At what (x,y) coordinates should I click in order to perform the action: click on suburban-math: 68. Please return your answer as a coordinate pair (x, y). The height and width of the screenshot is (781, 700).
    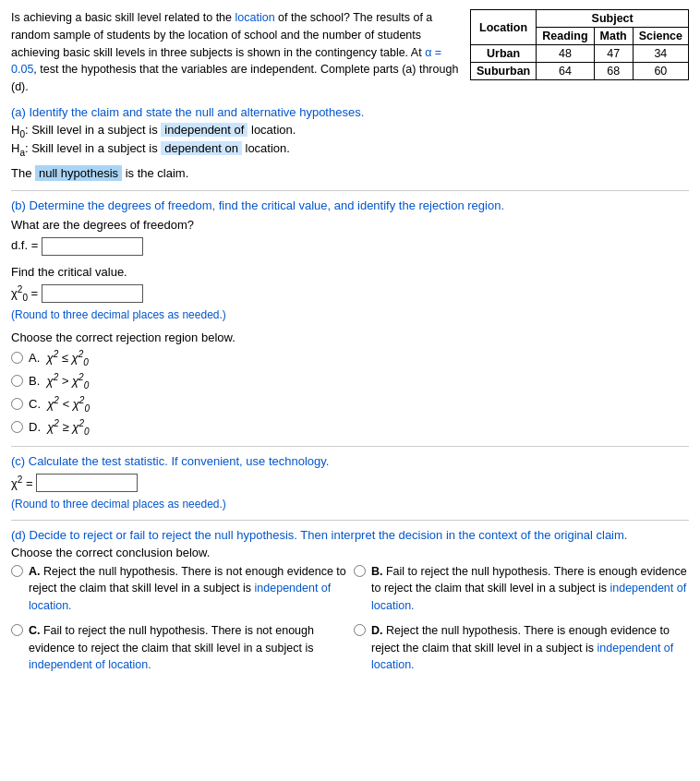
    Looking at the image, I should click on (613, 72).